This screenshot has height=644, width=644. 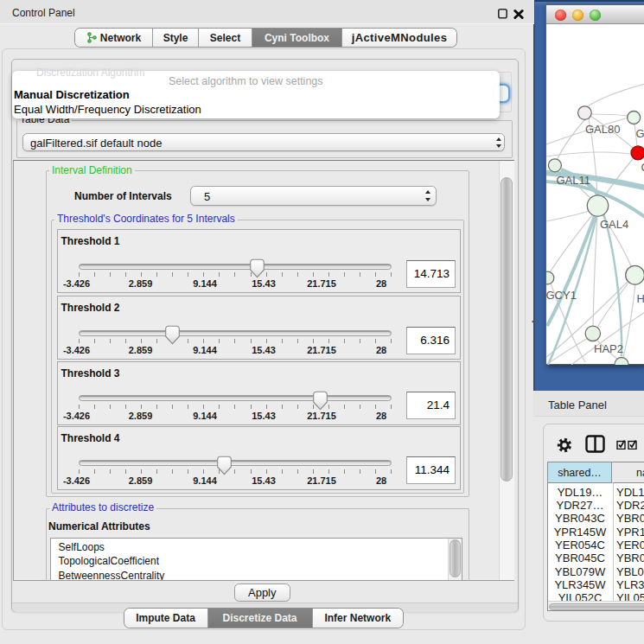 I want to click on svg-text: HA, so click(x=641, y=299).